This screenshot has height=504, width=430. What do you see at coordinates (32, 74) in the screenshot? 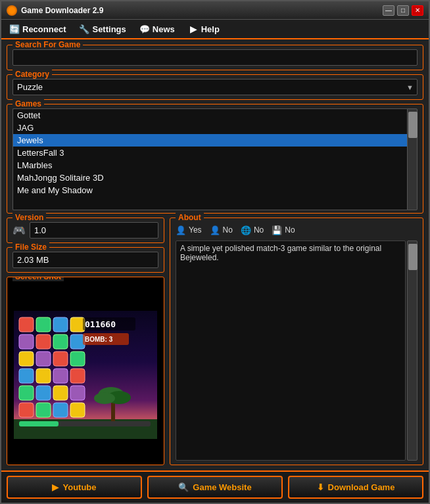
I see `category-legend: Category` at bounding box center [32, 74].